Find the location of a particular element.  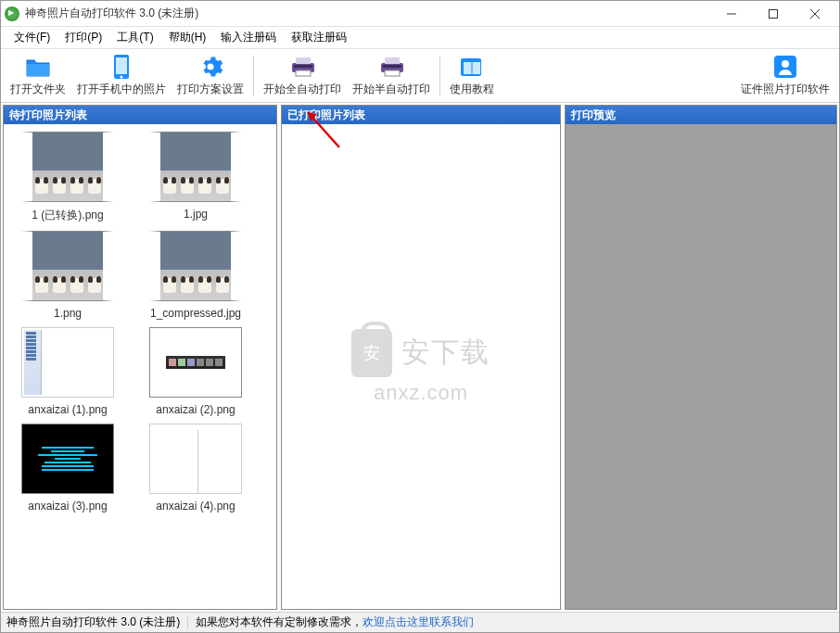

thumbnail-label: anxaizai (1).png is located at coordinates (67, 410).